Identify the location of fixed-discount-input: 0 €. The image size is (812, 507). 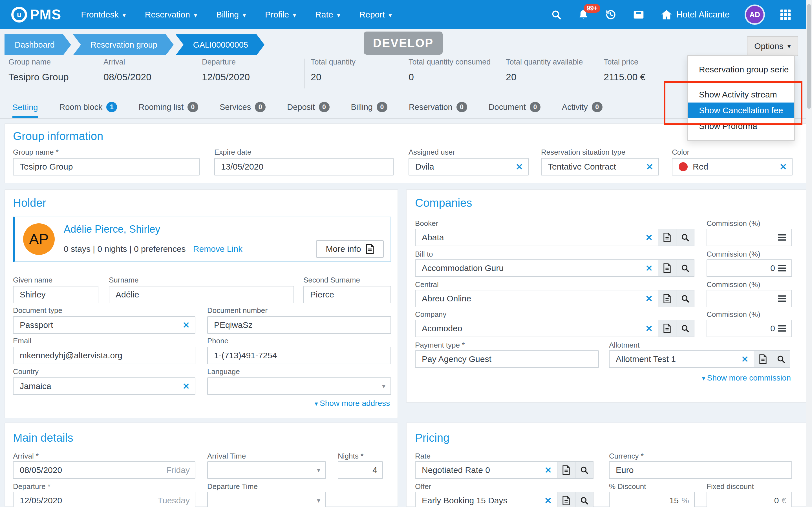
(749, 500).